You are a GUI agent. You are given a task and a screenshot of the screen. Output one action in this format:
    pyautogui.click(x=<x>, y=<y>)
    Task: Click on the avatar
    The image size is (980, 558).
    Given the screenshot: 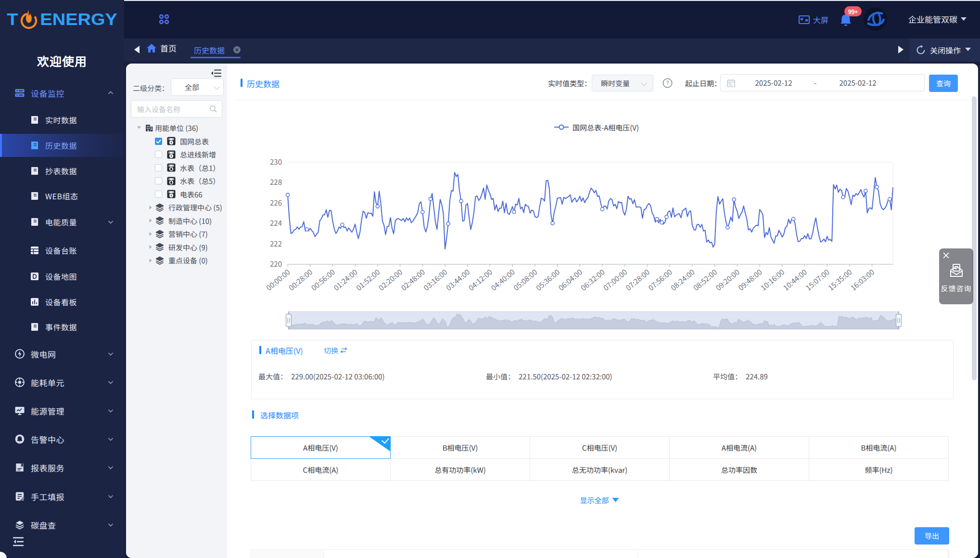 What is the action you would take?
    pyautogui.click(x=876, y=19)
    